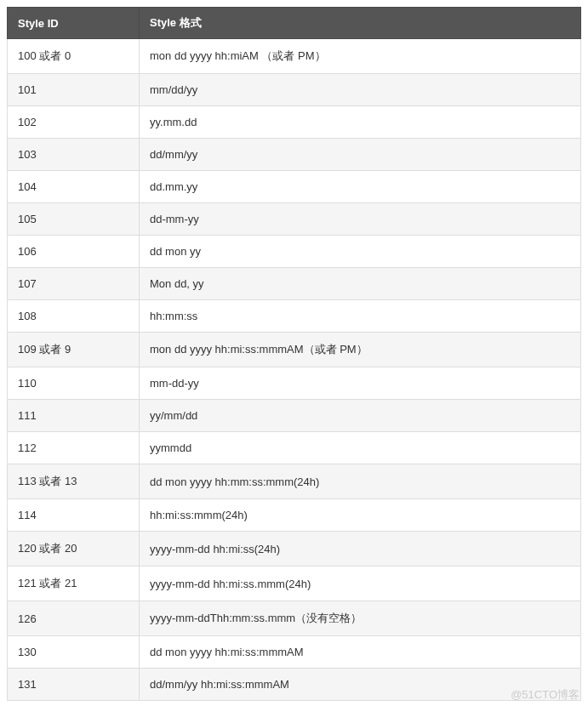 The height and width of the screenshot is (723, 588). I want to click on cell-style-format: Mon dd, yy, so click(361, 284).